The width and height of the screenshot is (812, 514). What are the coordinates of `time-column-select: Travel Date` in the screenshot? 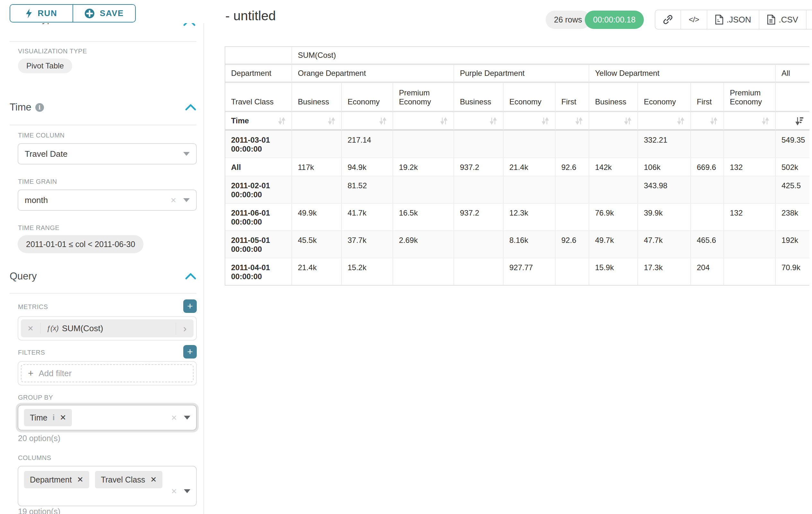 It's located at (107, 154).